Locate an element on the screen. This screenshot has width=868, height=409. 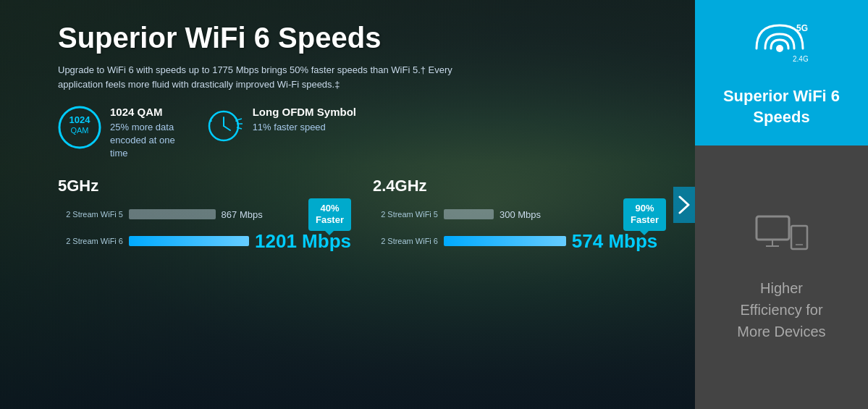
bar-wifi5-5ghz is located at coordinates (172, 214).